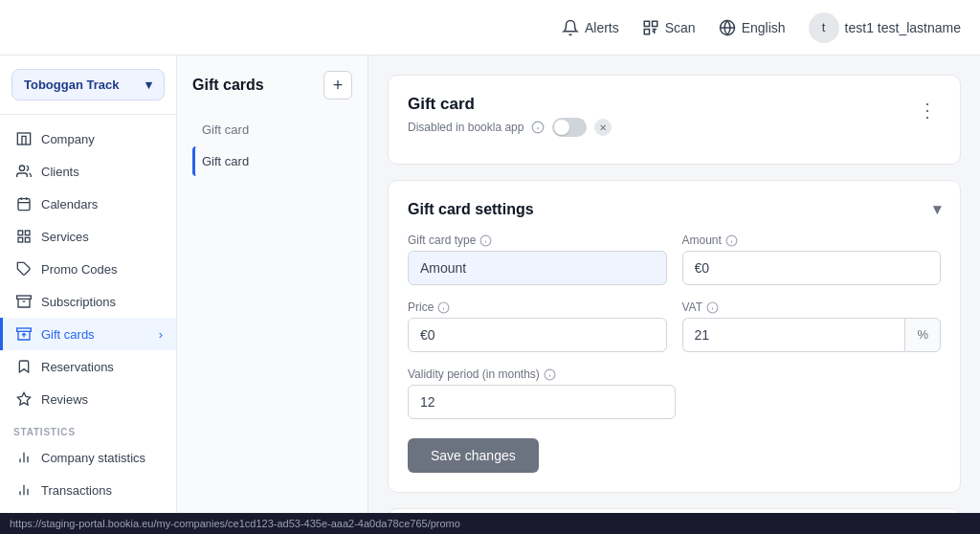 The image size is (980, 534). I want to click on sidebar-item-clients: Clients, so click(88, 171).